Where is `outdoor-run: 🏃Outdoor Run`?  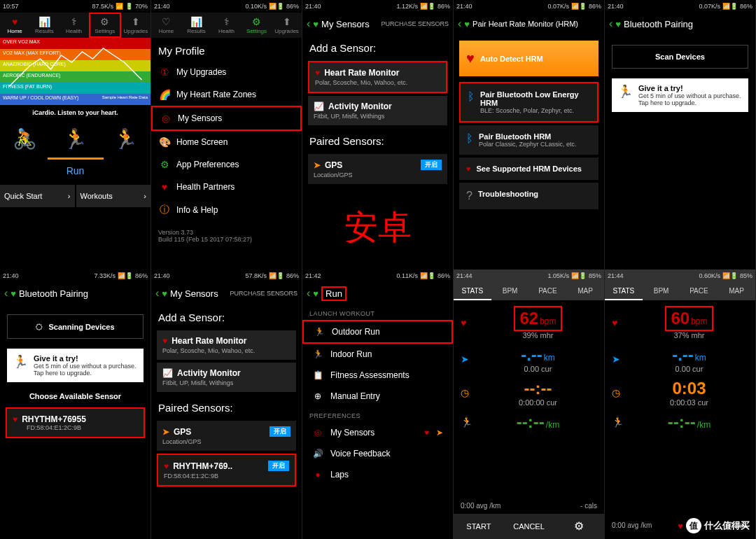 outdoor-run: 🏃Outdoor Run is located at coordinates (378, 332).